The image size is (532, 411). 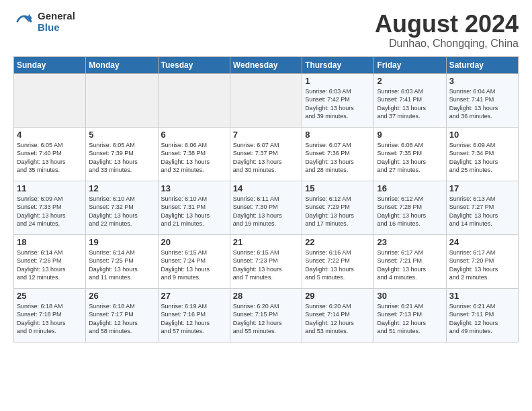 What do you see at coordinates (338, 104) in the screenshot?
I see `day-info: Sunrise: 6:03 AMSunset: 7:42 PMDaylight:…` at bounding box center [338, 104].